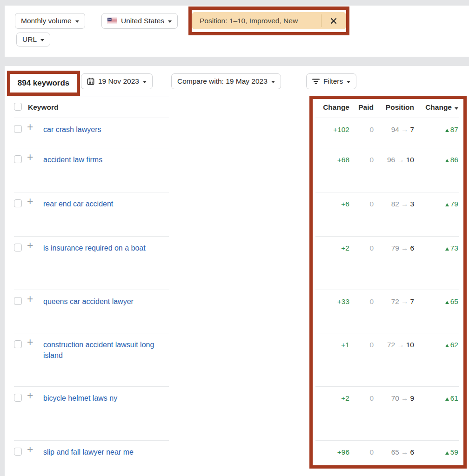  I want to click on position-cell: 94→7, so click(403, 130).